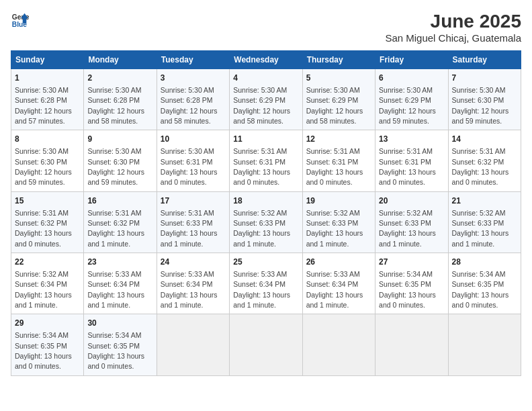  I want to click on day-30: 30 Sunrise: 5:34 AMSunset: 6:35 PMDaylig…, so click(120, 345).